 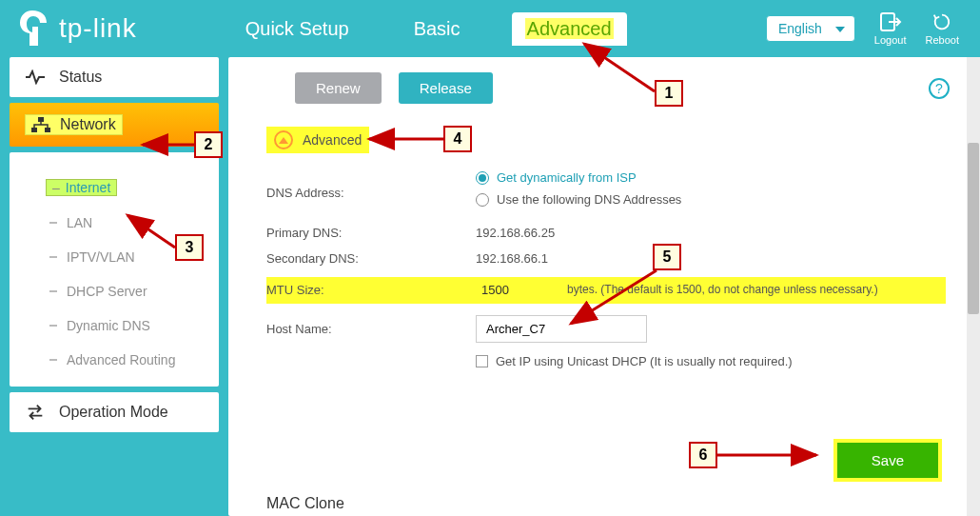 I want to click on language-select: English, so click(x=811, y=29).